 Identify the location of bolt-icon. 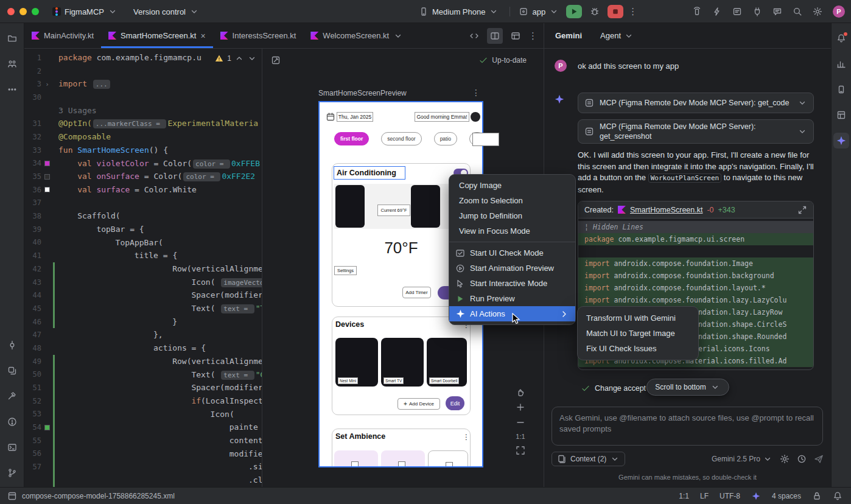
(717, 12).